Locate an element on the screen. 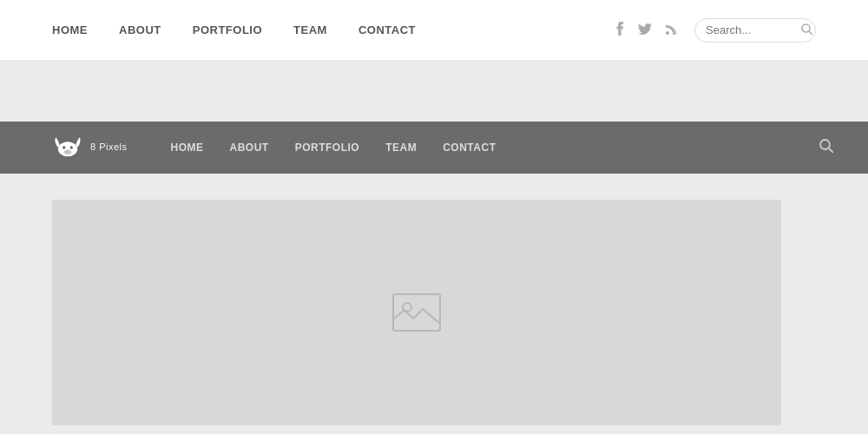 This screenshot has width=868, height=434. top-search-box is located at coordinates (755, 30).